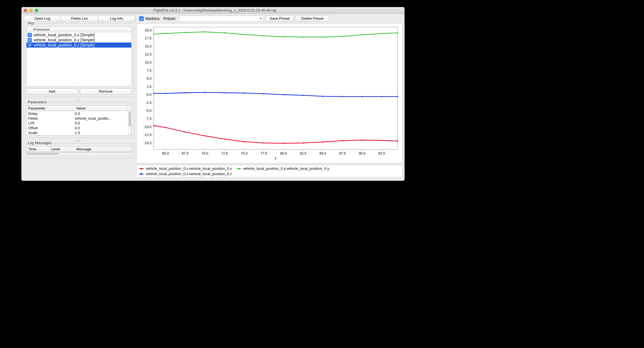 The height and width of the screenshot is (348, 644). I want to click on svg-text: 12.5, so click(148, 54).